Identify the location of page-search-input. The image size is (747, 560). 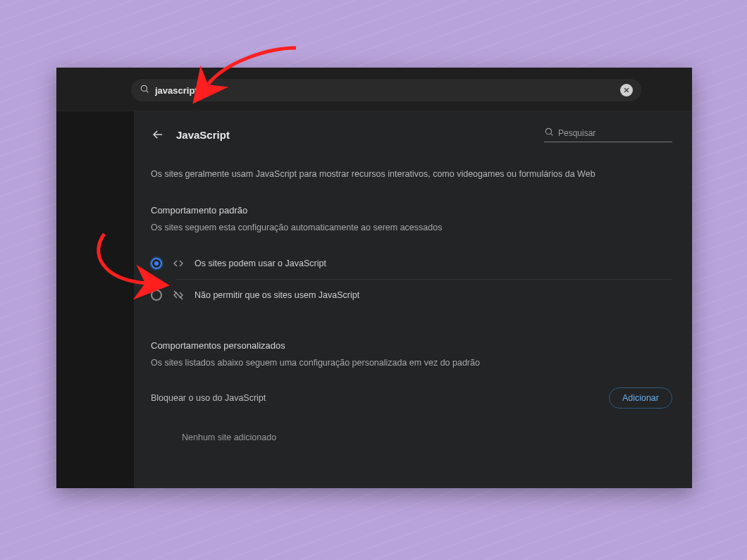
(615, 133).